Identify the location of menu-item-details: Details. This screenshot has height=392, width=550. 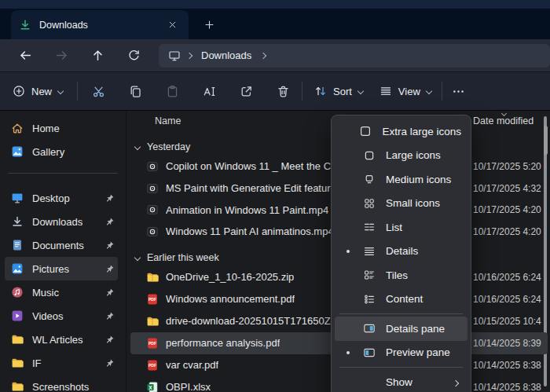
(401, 251).